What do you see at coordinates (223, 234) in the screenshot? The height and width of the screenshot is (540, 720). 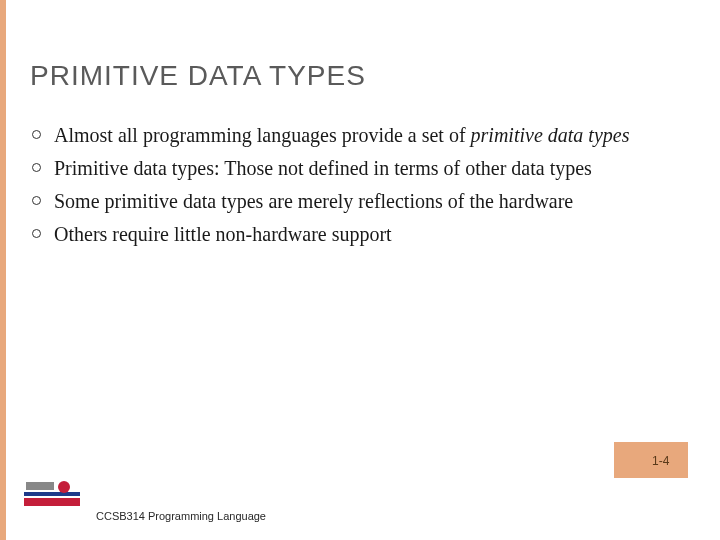 I see `bullet-text: Others require little non-hardware suppo…` at bounding box center [223, 234].